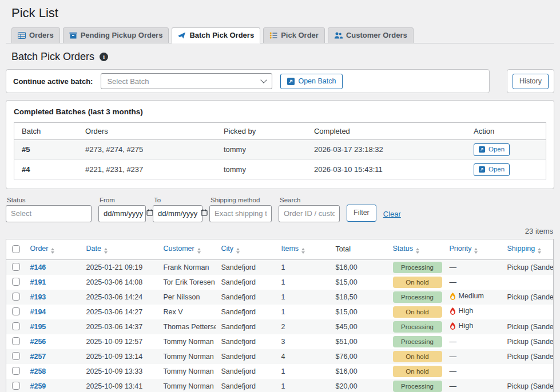  I want to click on order-shipping: Pickup (Sandefjord), so click(527, 297).